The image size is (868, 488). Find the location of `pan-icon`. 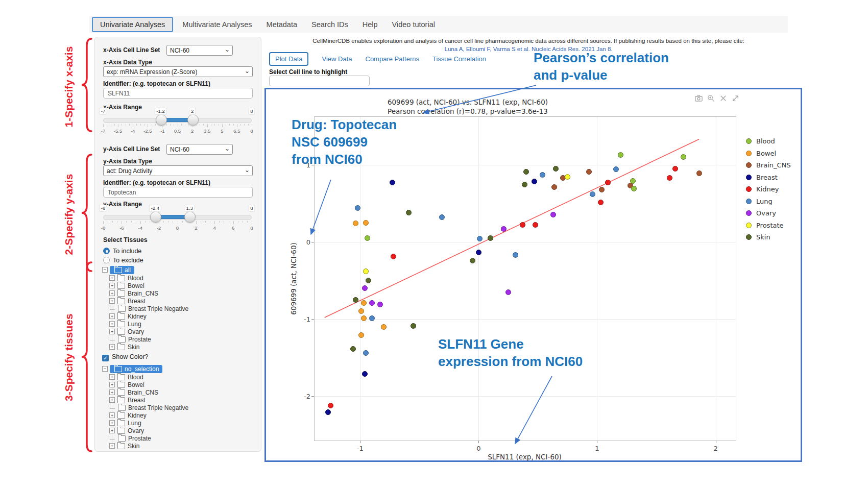

pan-icon is located at coordinates (735, 98).